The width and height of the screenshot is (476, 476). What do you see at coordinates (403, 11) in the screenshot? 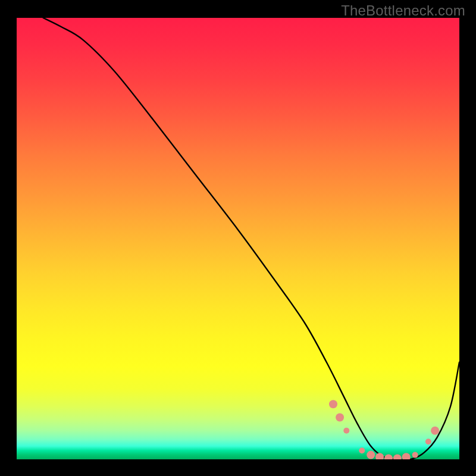
I see `watermark-text: TheBottleneck.com` at bounding box center [403, 11].